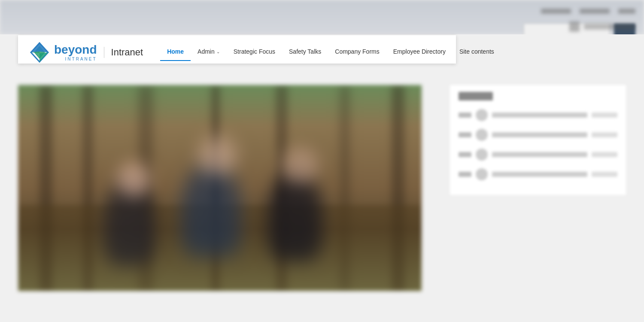 This screenshot has width=644, height=322. What do you see at coordinates (476, 96) in the screenshot?
I see `sidebar-title` at bounding box center [476, 96].